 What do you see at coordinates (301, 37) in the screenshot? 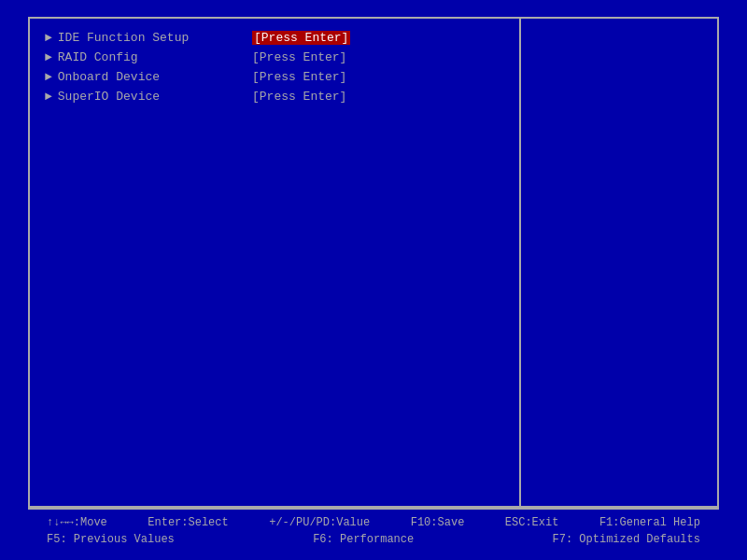
I see `press-enter-highlighted-0: [Press Enter]` at bounding box center [301, 37].